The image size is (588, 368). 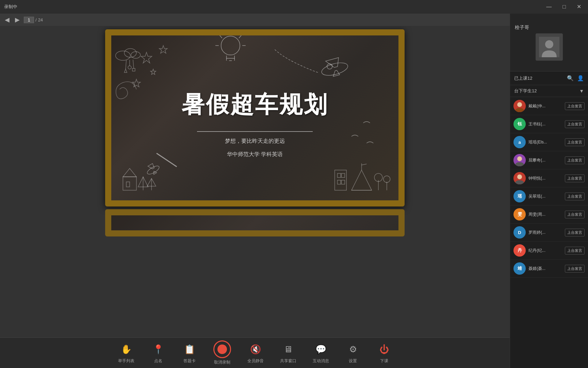 I want to click on stop-record-label: 取消录制, so click(x=222, y=363).